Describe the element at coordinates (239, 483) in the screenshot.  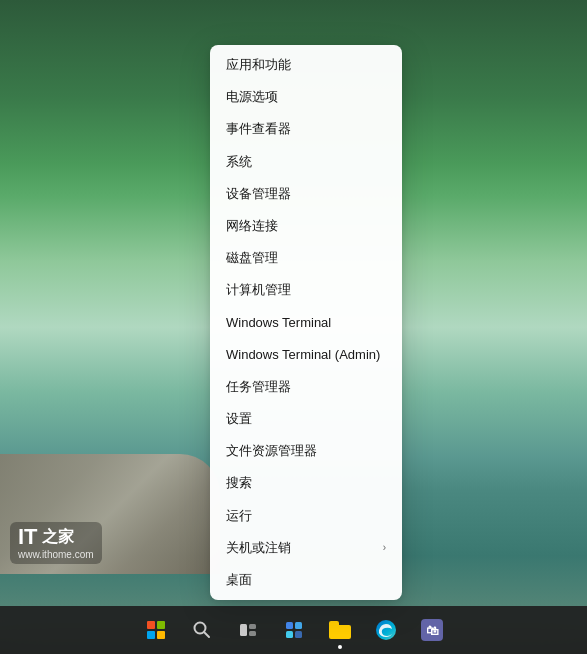
I see `menu-item-search-label: 搜索` at that location.